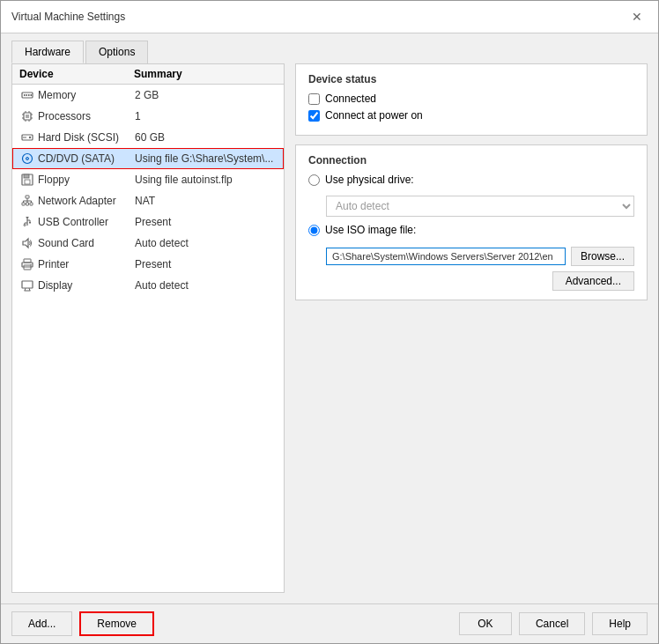  Describe the element at coordinates (27, 201) in the screenshot. I see `network-icon` at that location.